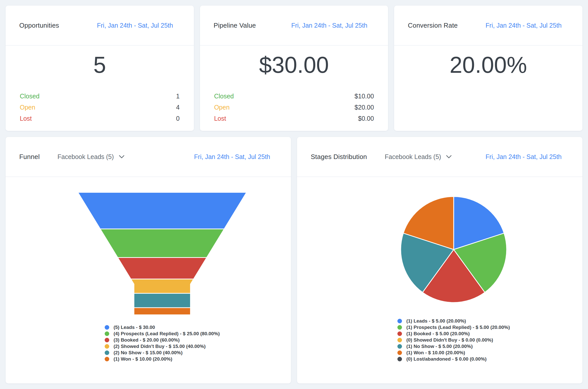 The height and width of the screenshot is (389, 588). I want to click on legend-item-booked: (3) Booked - $ 20.00 (60.00%), so click(162, 340).